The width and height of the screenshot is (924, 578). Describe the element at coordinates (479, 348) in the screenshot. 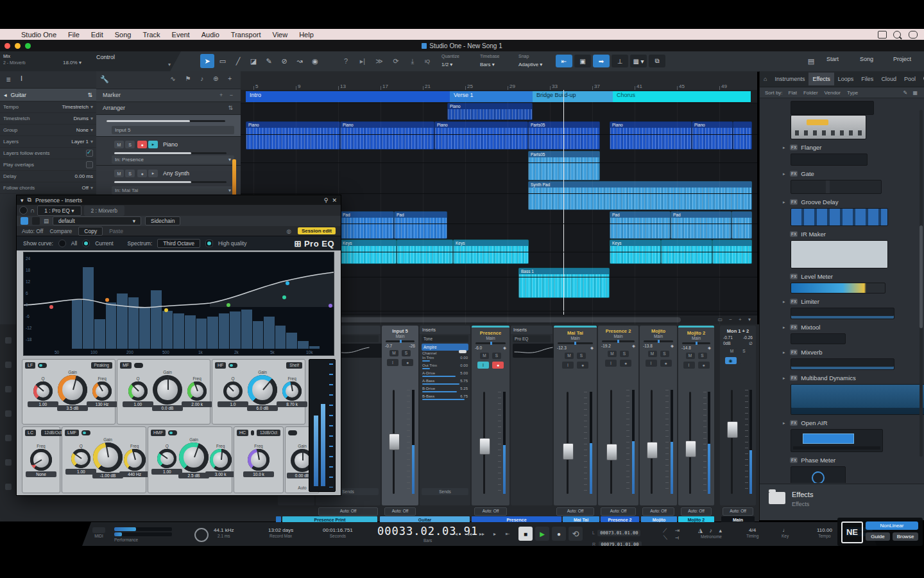

I see `volume-value: -6.0` at that location.